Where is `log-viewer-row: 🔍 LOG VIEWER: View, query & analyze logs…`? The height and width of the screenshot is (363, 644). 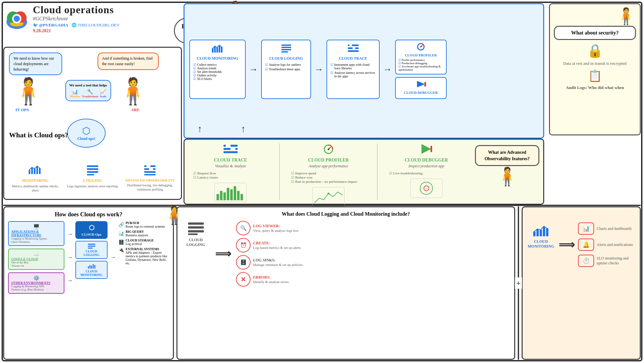
log-viewer-row: 🔍 LOG VIEWER: View, query & analyze logs… is located at coordinates (373, 228).